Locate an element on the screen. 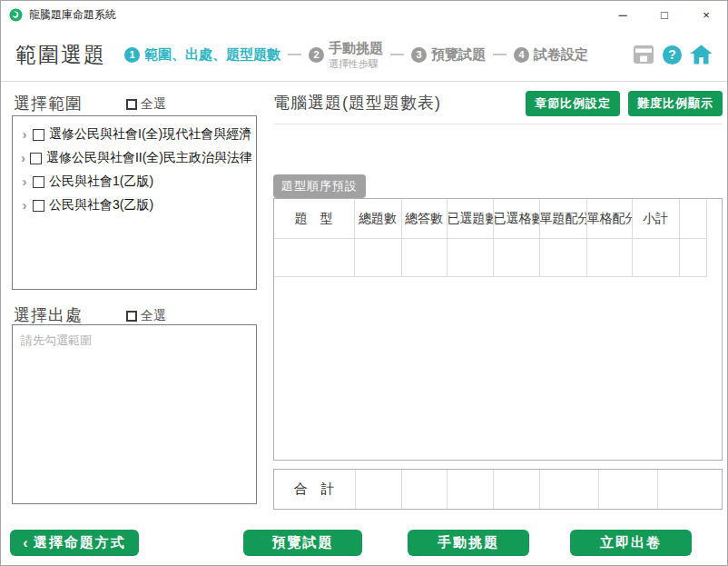  page-header: 範圍選題 1 範圍、出處、題型題數 2 手動挑題 選擇性步驟 3 預覽試題 4 is located at coordinates (364, 55).